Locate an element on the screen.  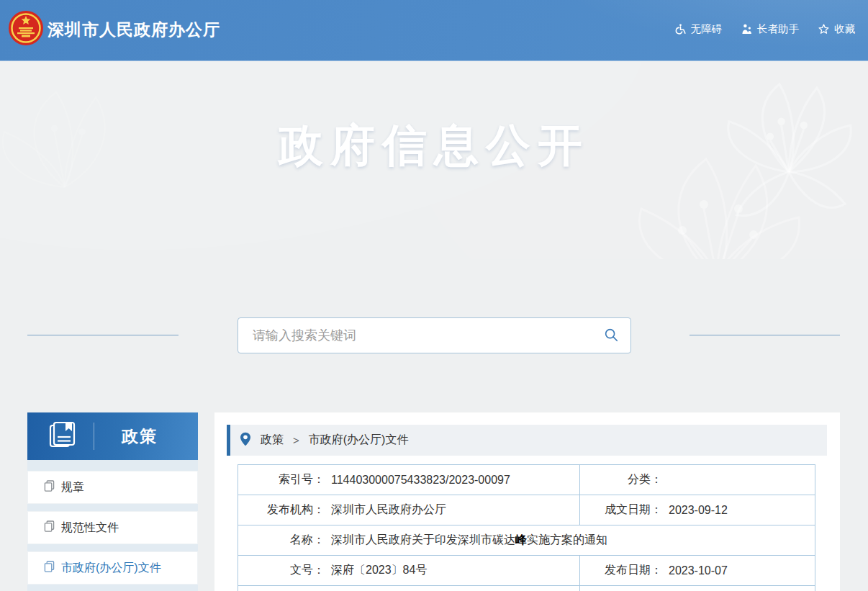
star-icon is located at coordinates (823, 29).